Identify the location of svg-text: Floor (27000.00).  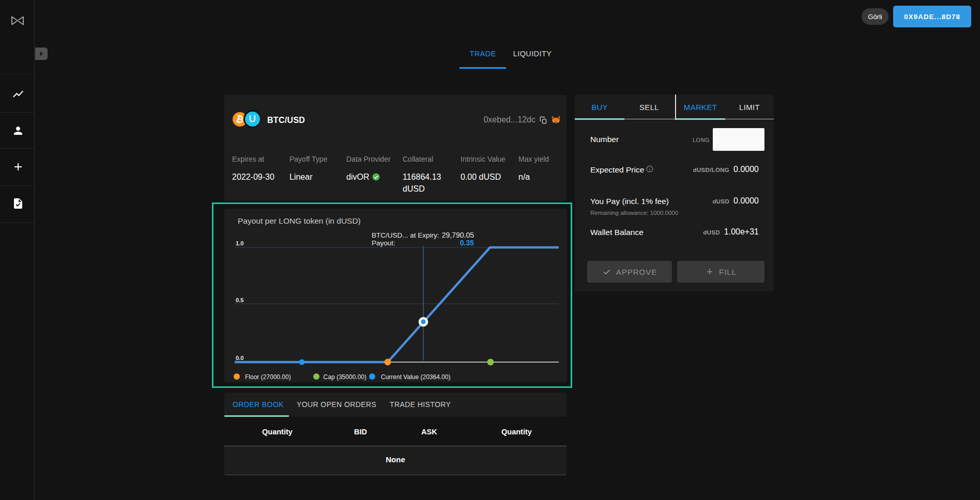
(268, 377).